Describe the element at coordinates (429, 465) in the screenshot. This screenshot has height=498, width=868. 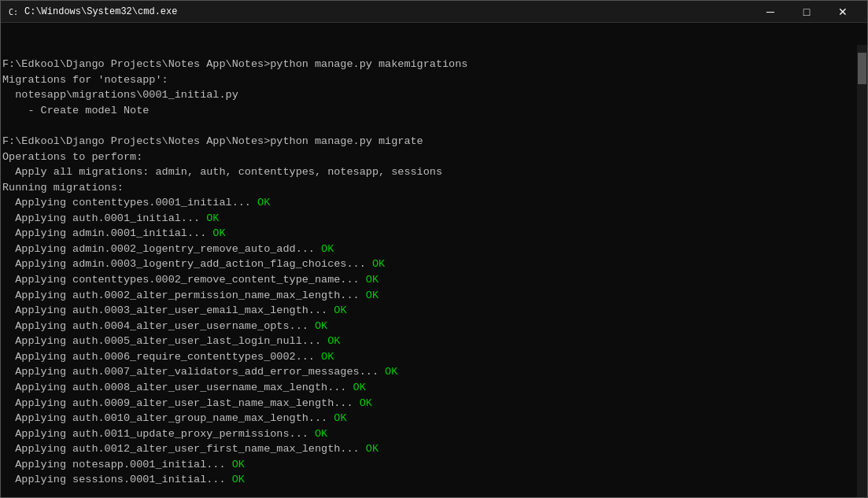
I see `terminal-line: Applying notesapp.0001_initial... OK` at that location.